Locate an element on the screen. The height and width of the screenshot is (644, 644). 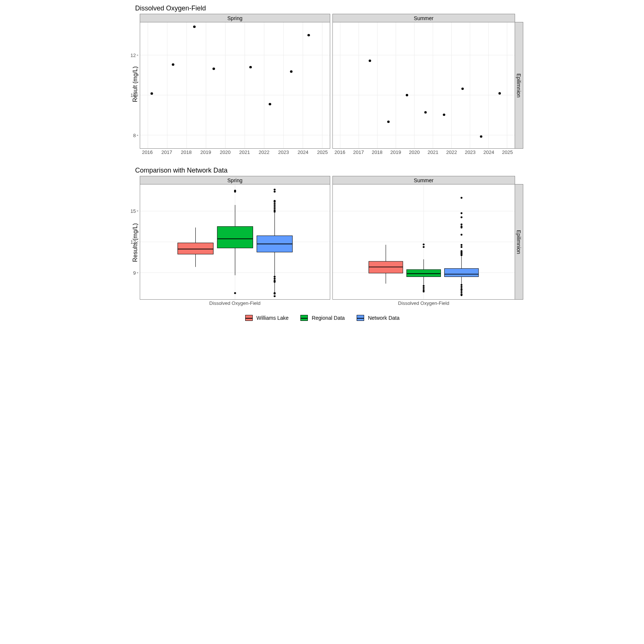
box-facet-row: Spring 9 12 15 is located at coordinates (332, 242).